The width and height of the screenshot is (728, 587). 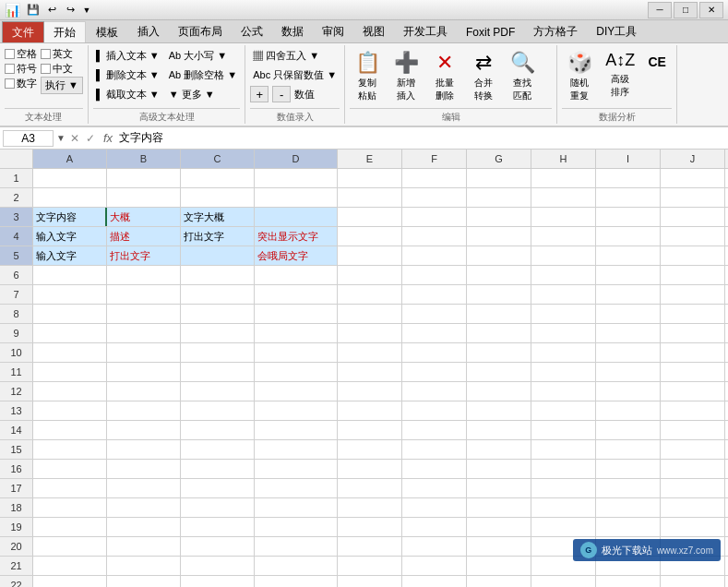 I want to click on formula-input, so click(x=423, y=138).